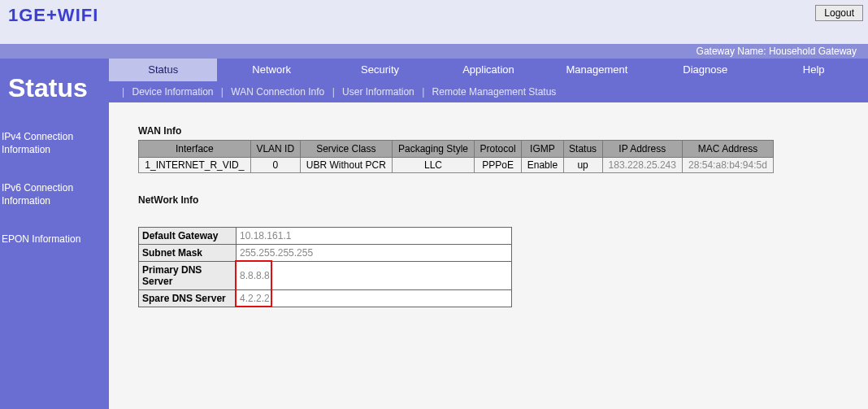  Describe the element at coordinates (278, 92) in the screenshot. I see `subnav-wan-connection: WAN Connection Info` at that location.